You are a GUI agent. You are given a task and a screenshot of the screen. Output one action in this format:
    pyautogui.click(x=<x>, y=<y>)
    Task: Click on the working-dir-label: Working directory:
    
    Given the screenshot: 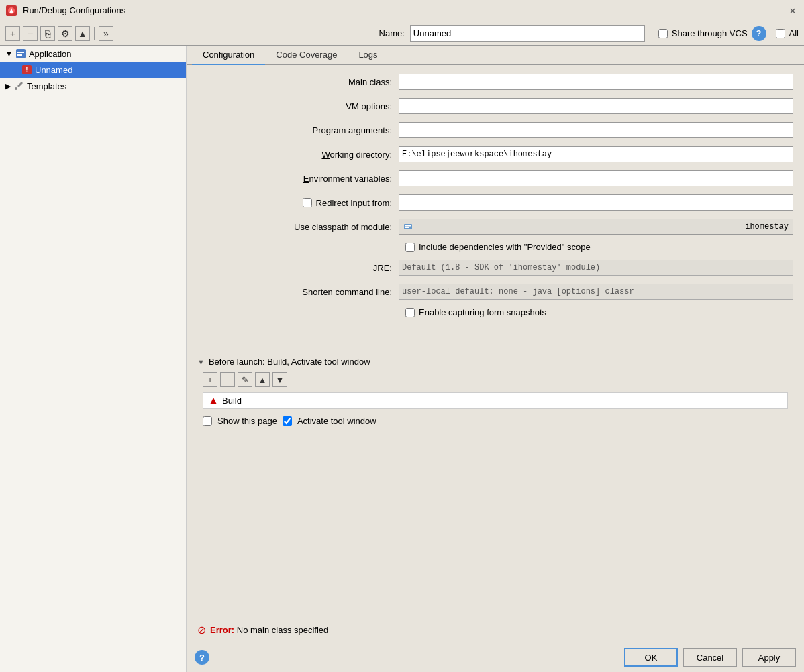 What is the action you would take?
    pyautogui.click(x=298, y=154)
    